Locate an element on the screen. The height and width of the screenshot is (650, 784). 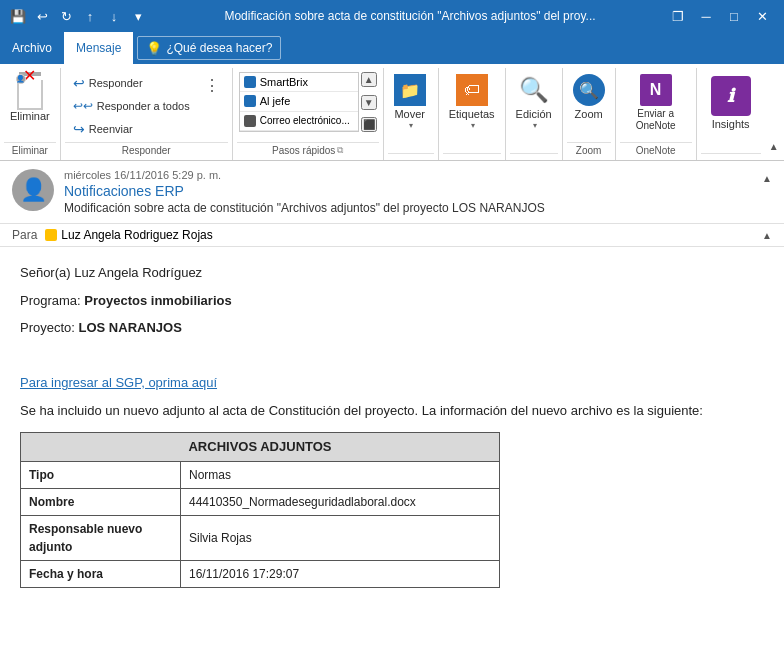
zoom-button: 🔍 Zoom is located at coordinates (589, 98).